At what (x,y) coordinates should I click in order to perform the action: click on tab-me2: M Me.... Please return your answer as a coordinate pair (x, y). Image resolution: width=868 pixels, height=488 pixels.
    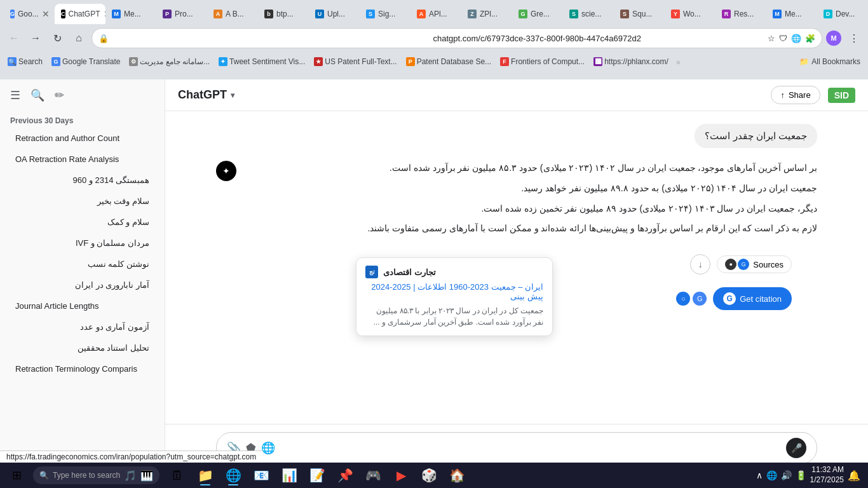
    Looking at the image, I should click on (792, 14).